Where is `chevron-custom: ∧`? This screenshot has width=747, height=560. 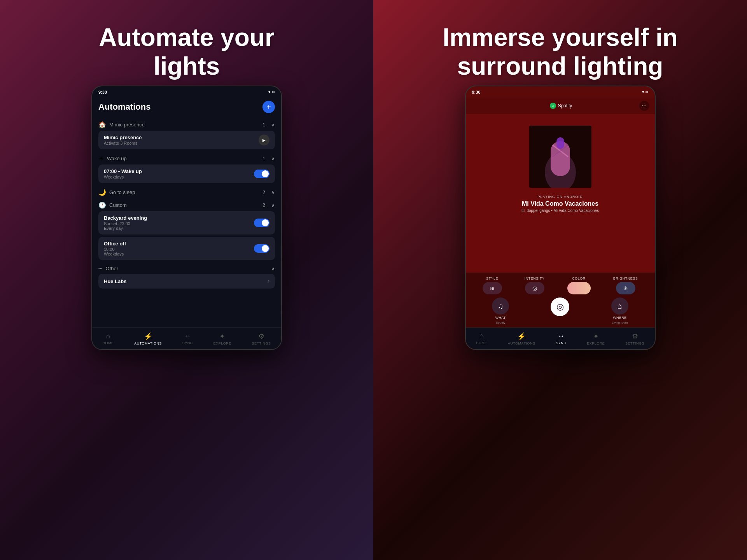 chevron-custom: ∧ is located at coordinates (273, 205).